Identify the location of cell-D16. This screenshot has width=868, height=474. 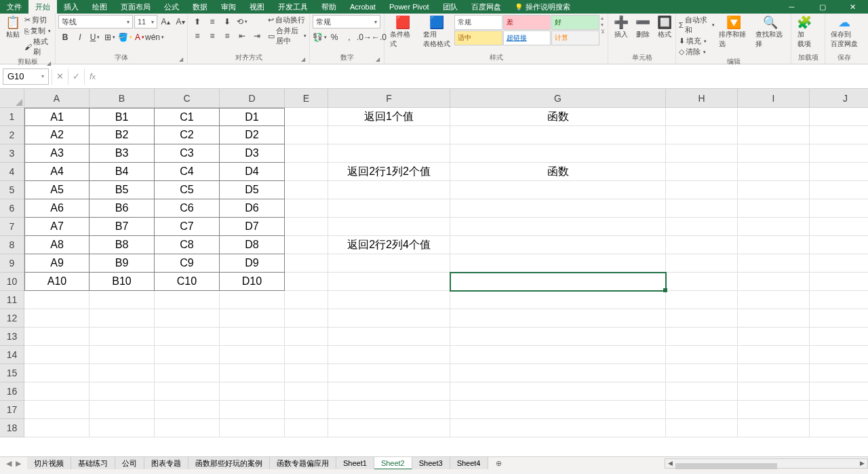
(252, 392).